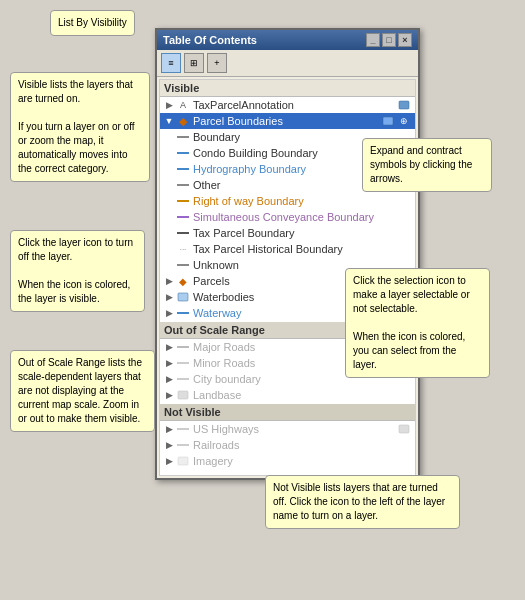 Image resolution: width=525 pixels, height=600 pixels. What do you see at coordinates (183, 429) in the screenshot?
I see `highway-icon` at bounding box center [183, 429].